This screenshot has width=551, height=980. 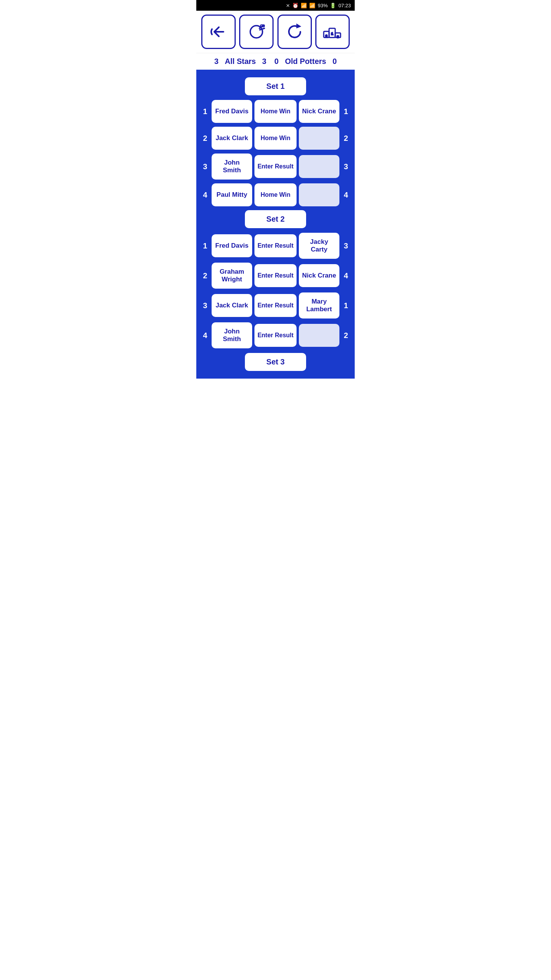 What do you see at coordinates (288, 5) in the screenshot?
I see `bluetooth-icon: ⨯` at bounding box center [288, 5].